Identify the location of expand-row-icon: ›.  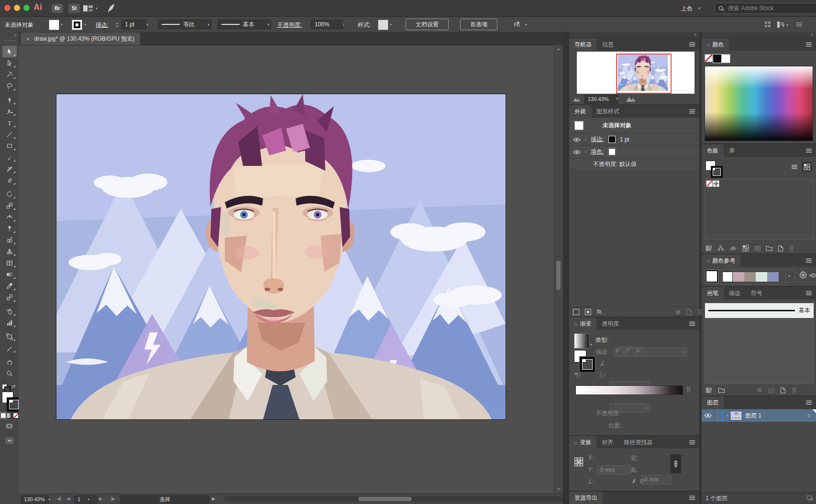
(585, 152).